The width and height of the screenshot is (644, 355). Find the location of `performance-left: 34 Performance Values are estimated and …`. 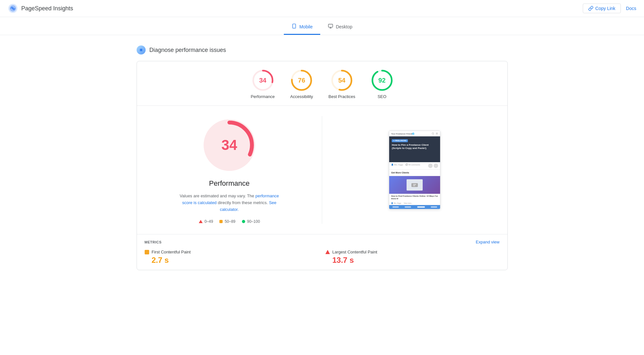

performance-left: 34 Performance Values are estimated and … is located at coordinates (229, 170).